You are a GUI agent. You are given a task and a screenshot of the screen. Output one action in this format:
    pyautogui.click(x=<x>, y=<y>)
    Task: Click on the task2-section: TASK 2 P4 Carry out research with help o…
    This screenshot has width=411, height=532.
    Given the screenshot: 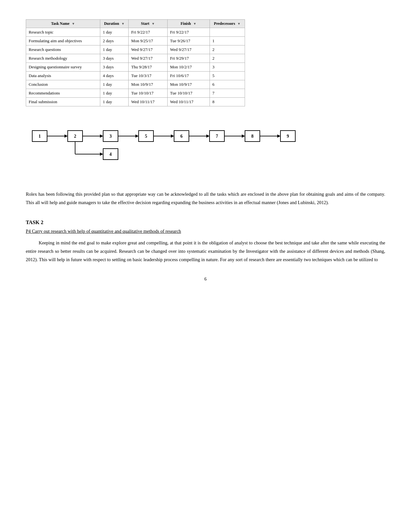 What is the action you would take?
    pyautogui.click(x=206, y=242)
    